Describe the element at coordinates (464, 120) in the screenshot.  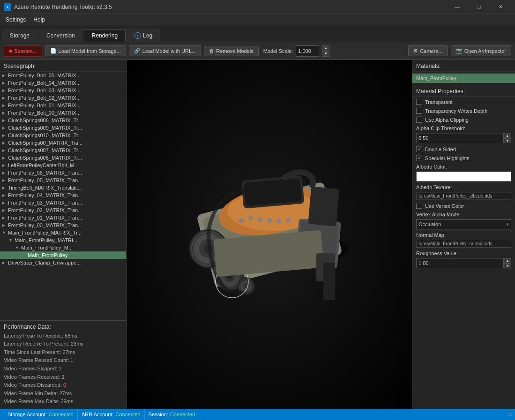
I see `use-alpha-clipping-row: Use Alpha Clipping` at that location.